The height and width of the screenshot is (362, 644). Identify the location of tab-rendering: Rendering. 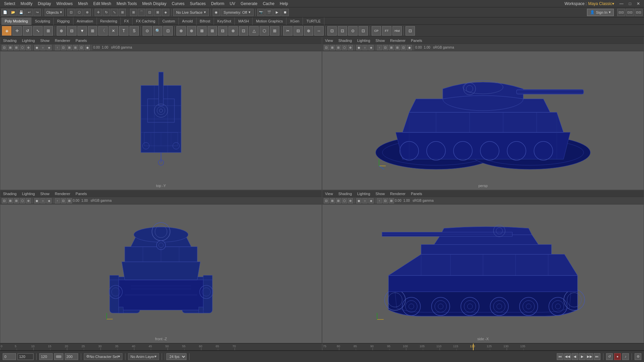
(109, 21).